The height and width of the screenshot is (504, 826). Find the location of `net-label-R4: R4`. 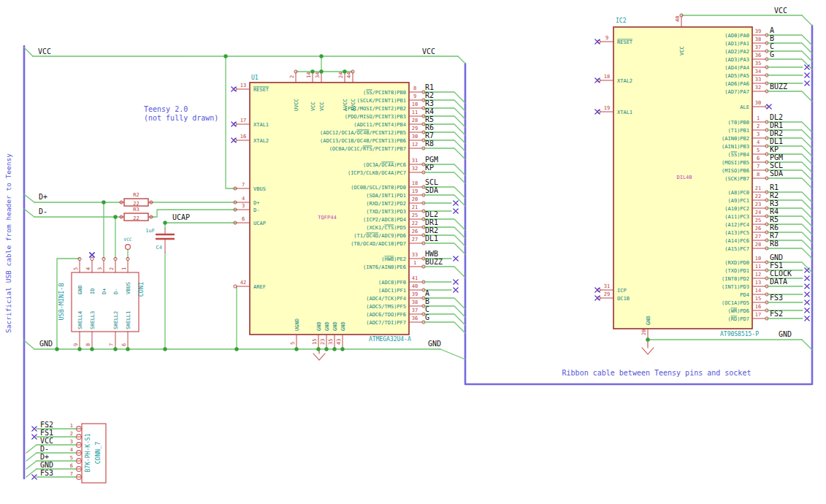

net-label-R4: R4 is located at coordinates (429, 111).